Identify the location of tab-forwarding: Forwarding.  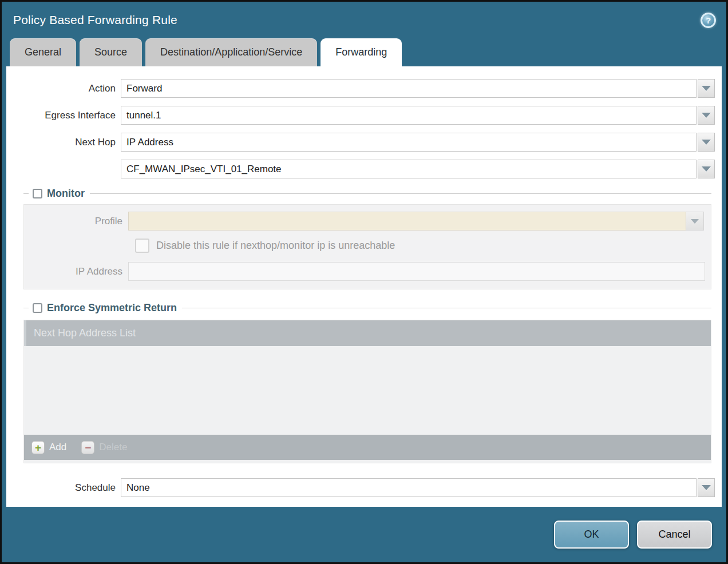
(361, 53).